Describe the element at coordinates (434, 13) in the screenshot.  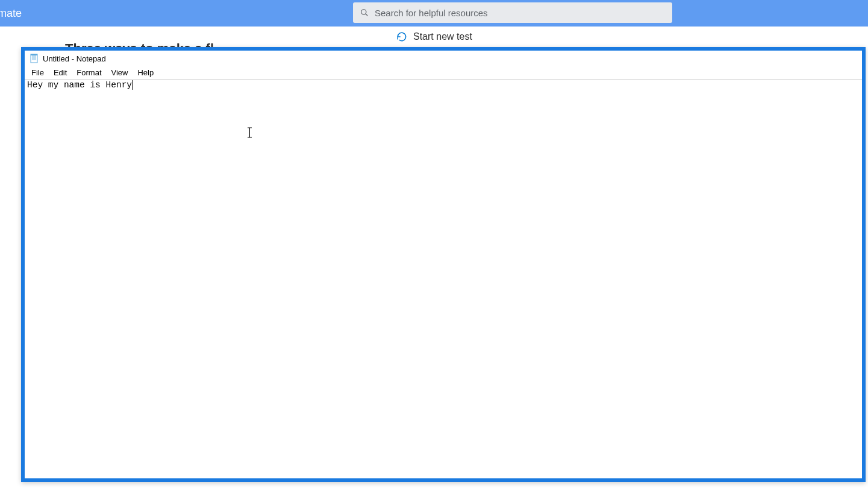
I see `background-header: mate Search for helpful resources` at that location.